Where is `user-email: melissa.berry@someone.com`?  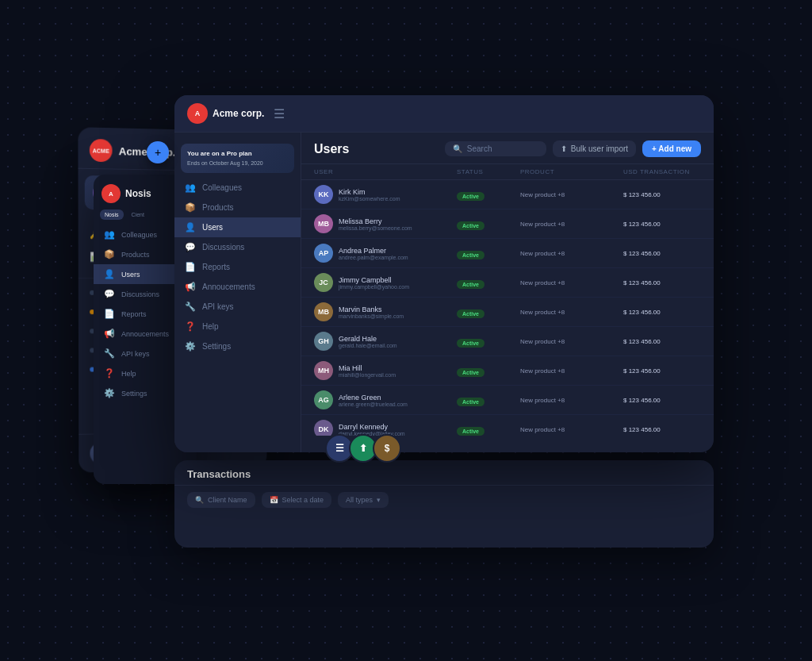
user-email: melissa.berry@someone.com is located at coordinates (376, 229).